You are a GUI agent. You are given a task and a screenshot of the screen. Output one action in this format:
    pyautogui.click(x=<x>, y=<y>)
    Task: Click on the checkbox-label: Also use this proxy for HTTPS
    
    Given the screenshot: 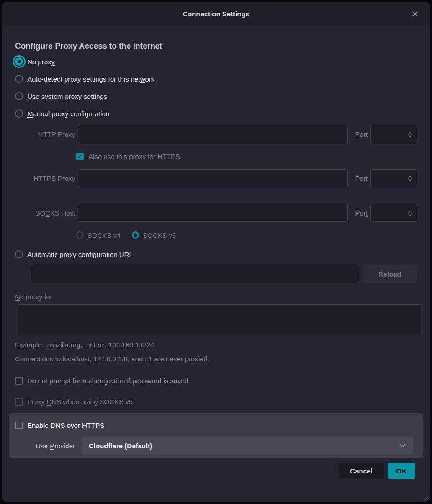 What is the action you would take?
    pyautogui.click(x=134, y=157)
    